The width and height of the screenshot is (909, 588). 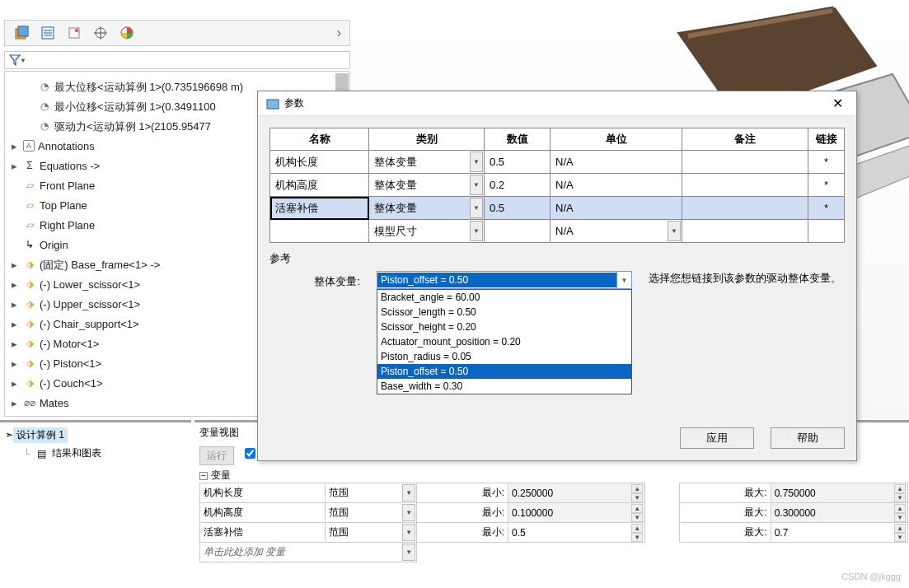 I want to click on design-study-root: ➣设计算例 1, so click(x=96, y=436).